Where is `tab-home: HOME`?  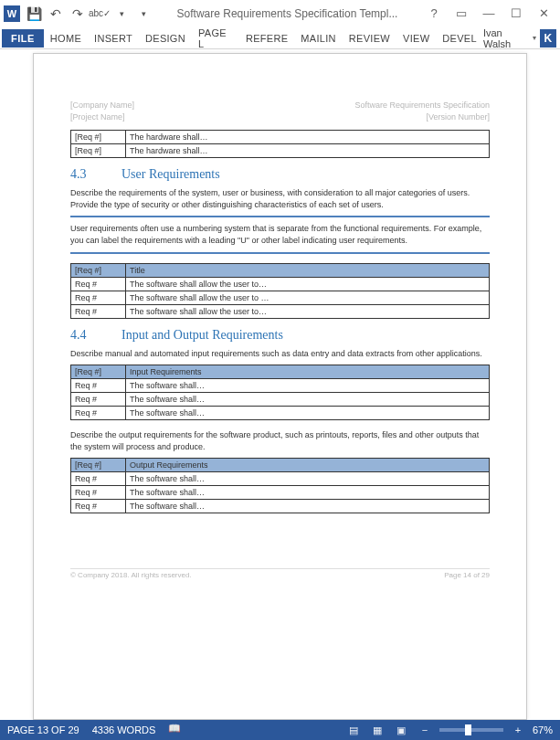
tab-home: HOME is located at coordinates (66, 38).